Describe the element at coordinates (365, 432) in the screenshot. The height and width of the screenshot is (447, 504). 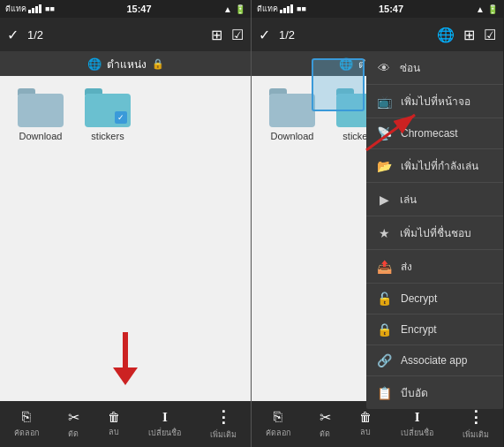
I see `right-delete-label: ลบ` at that location.